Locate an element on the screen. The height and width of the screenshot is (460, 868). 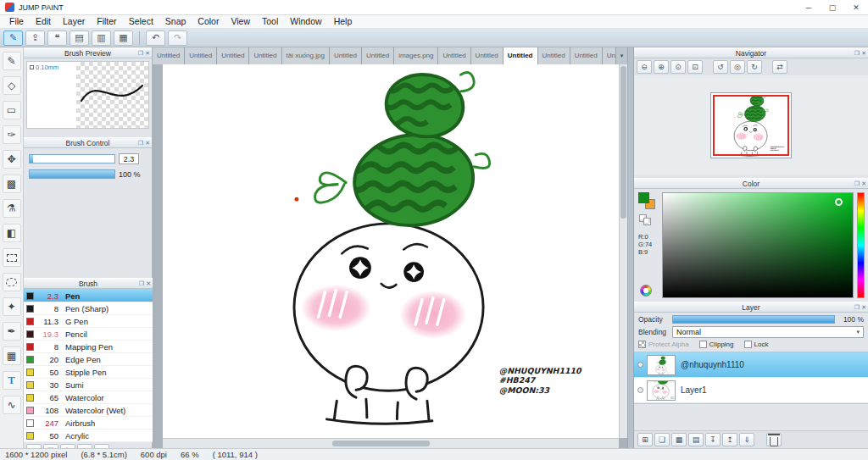
palette-icon is located at coordinates (646, 291).